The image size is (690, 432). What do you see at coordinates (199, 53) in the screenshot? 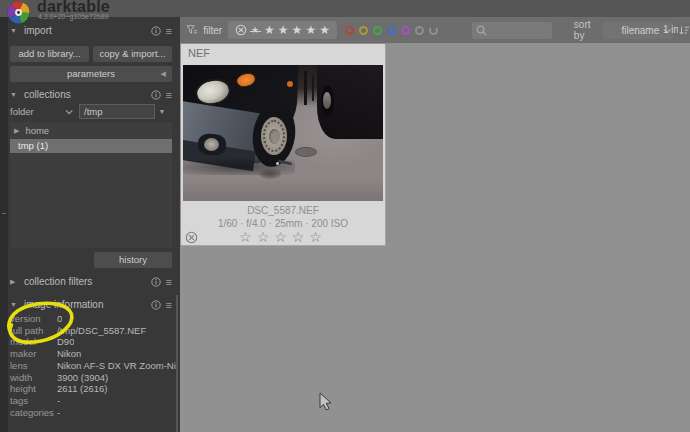
I see `file-format-badge: NEF` at bounding box center [199, 53].